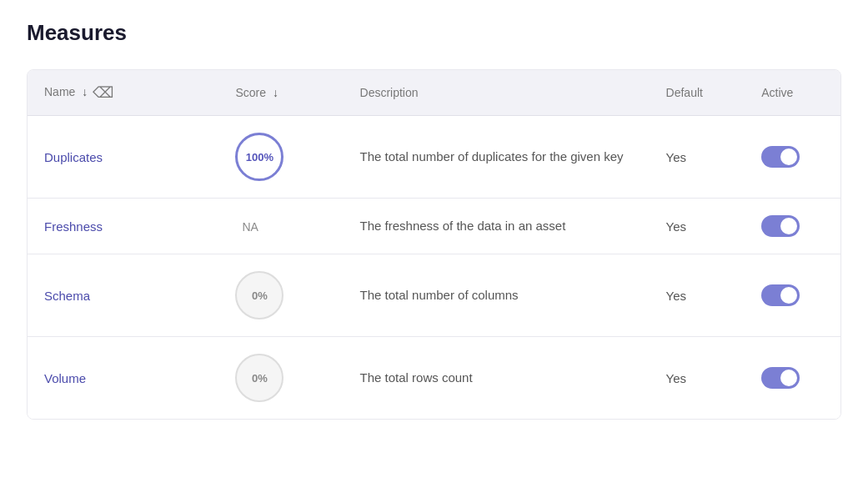 The width and height of the screenshot is (868, 488). I want to click on cell-score: 100%, so click(280, 157).